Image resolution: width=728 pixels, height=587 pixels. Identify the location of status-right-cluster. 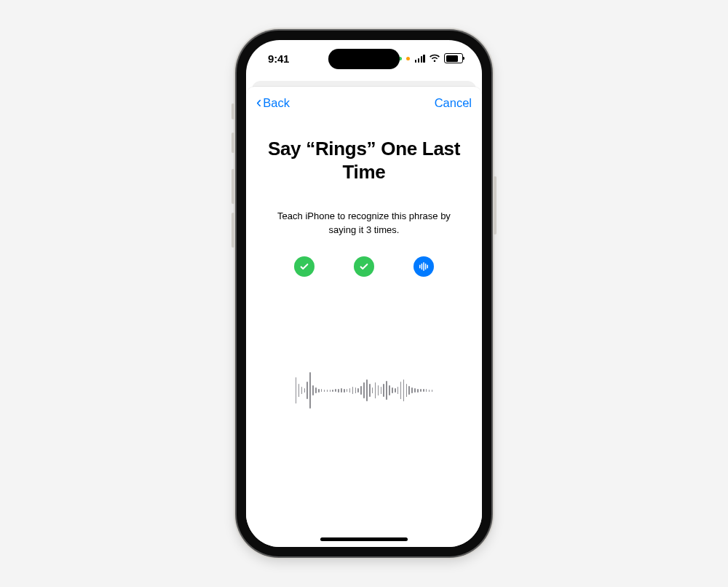
(431, 58).